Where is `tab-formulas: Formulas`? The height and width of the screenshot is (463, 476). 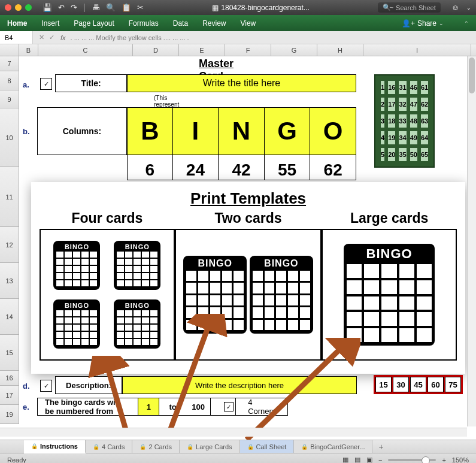 tab-formulas: Formulas is located at coordinates (144, 23).